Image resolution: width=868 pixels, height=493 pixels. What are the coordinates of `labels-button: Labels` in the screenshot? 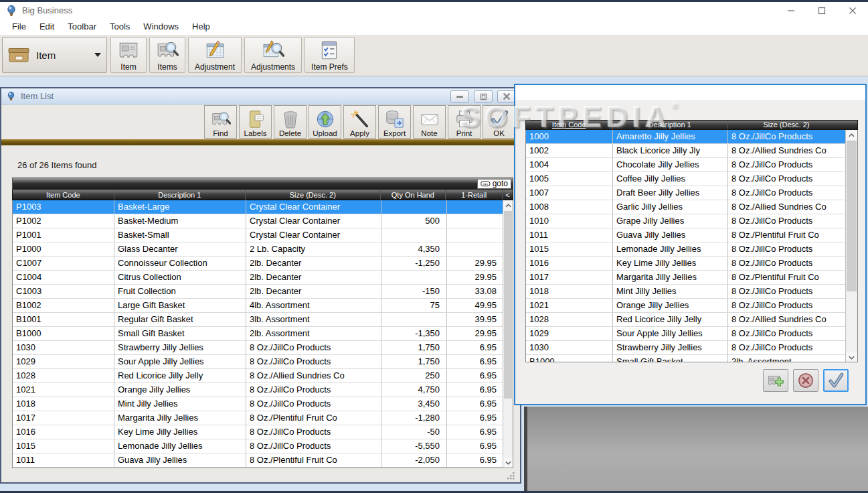 It's located at (256, 122).